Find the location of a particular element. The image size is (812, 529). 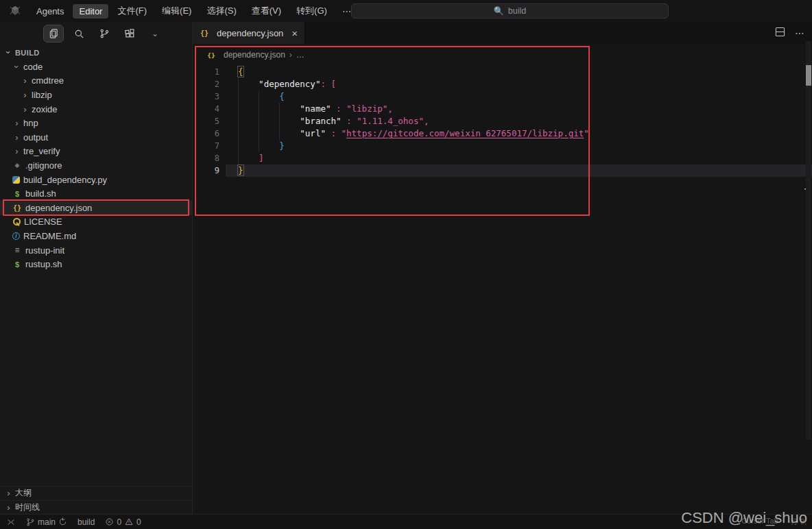

breadcrumb-tail: … is located at coordinates (300, 55).